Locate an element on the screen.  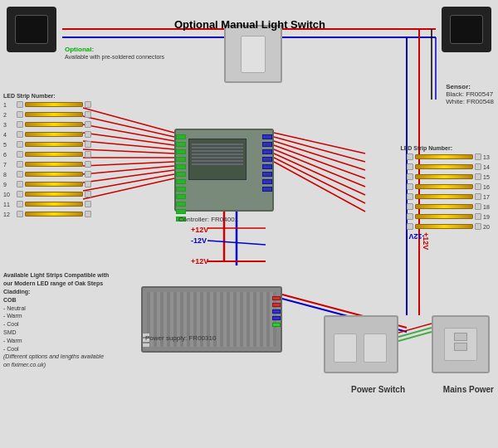
list-item: 14 is located at coordinates (451, 167).